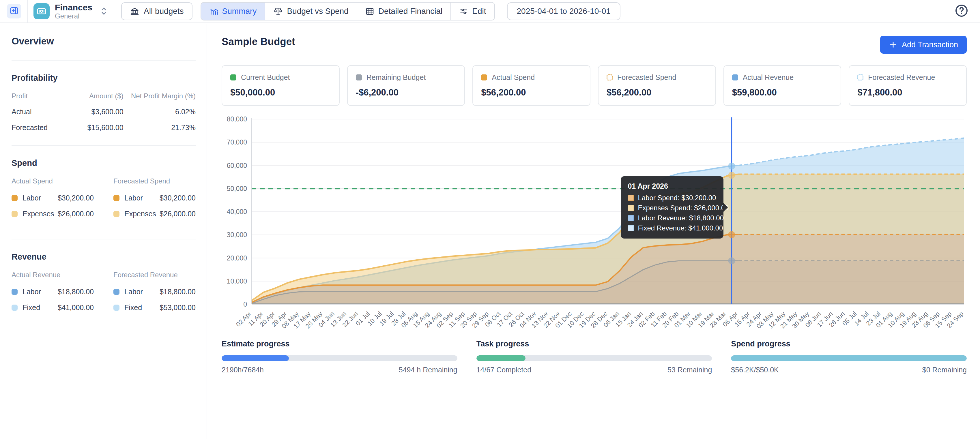  I want to click on sidebar-title: Overview, so click(103, 41).